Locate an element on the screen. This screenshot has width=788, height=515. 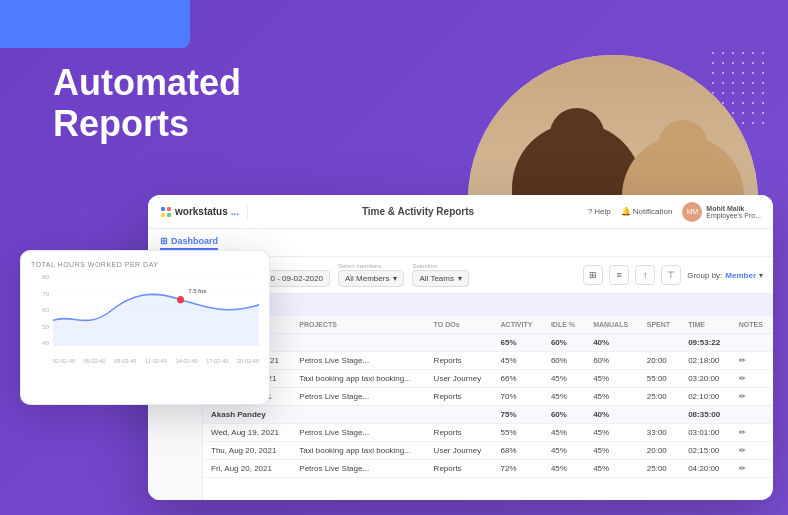
chart-title: TOTAL HOURS WORKED PER DAY is located at coordinates (145, 264).